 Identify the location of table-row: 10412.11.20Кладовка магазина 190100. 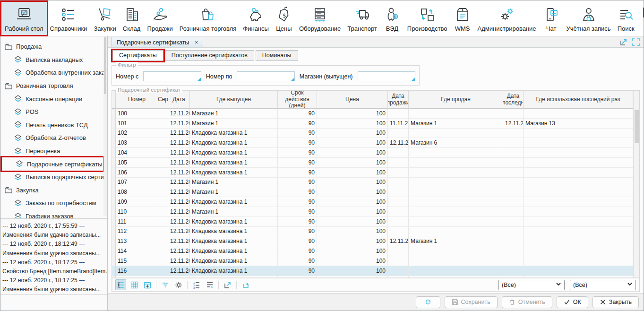
(372, 153).